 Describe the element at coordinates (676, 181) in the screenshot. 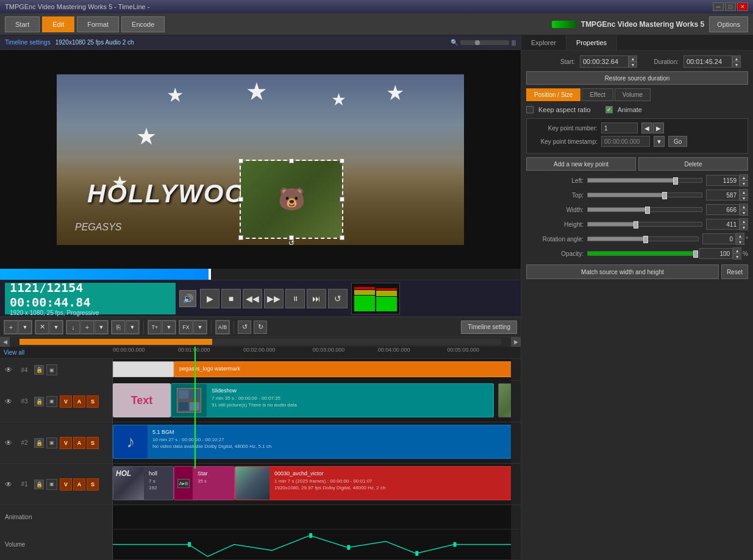

I see `left-slider-thumb` at that location.